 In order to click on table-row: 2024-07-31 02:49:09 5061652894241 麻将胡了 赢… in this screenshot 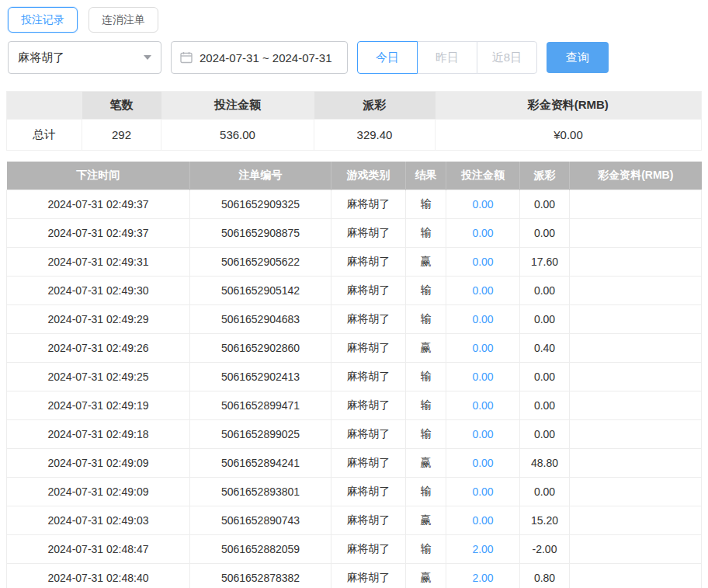, I will do `click(354, 463)`.